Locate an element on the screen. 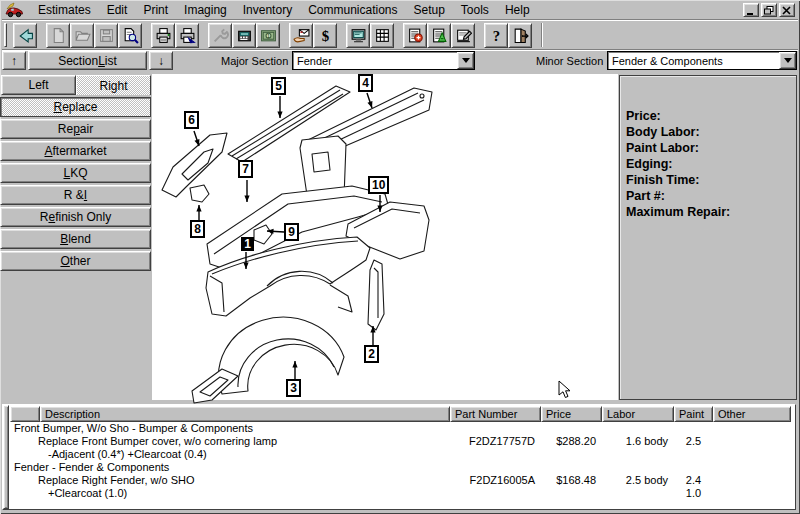  sidebar-button-lkq: LKQ is located at coordinates (76, 173).